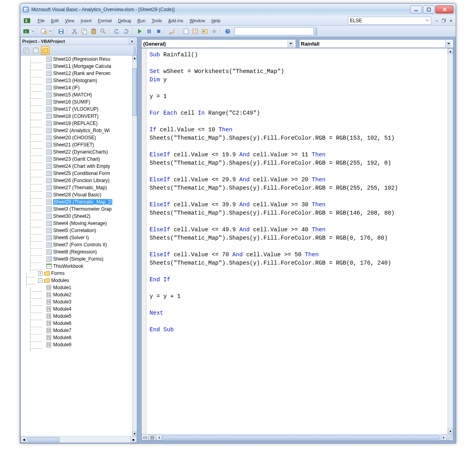  I want to click on menu-file: File, so click(41, 21).